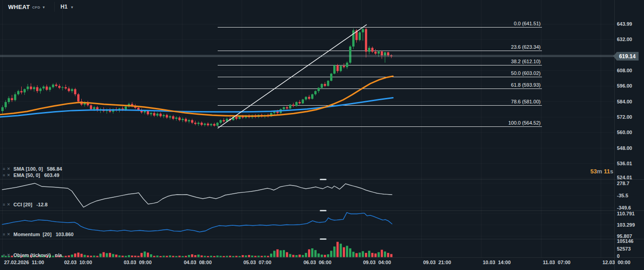 The width and height of the screenshot is (644, 270). Describe the element at coordinates (138, 262) in the screenshot. I see `time-axis-label: 03.03 09:00` at that location.